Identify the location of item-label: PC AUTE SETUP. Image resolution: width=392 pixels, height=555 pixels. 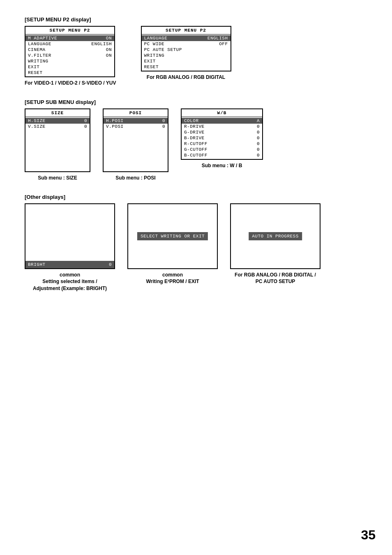
(163, 50).